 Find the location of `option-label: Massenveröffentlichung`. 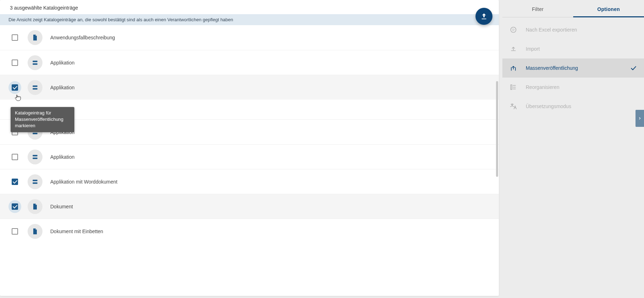

option-label: Massenveröffentlichung is located at coordinates (578, 68).